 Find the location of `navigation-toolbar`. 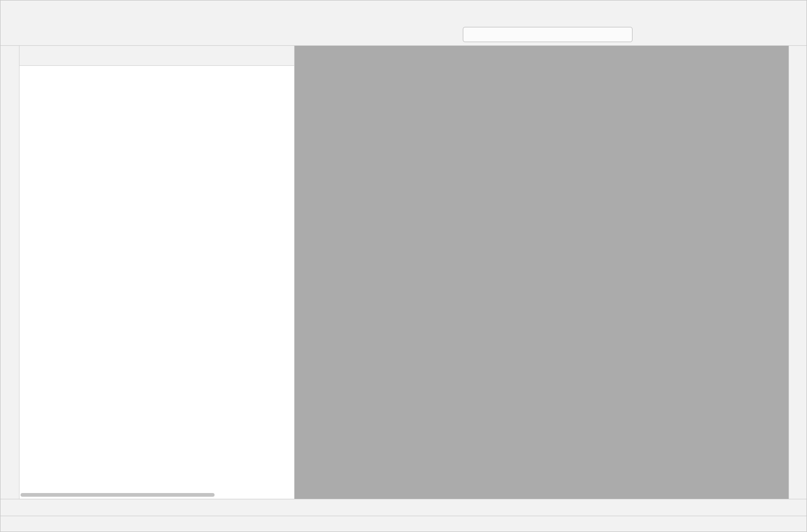

navigation-toolbar is located at coordinates (404, 35).